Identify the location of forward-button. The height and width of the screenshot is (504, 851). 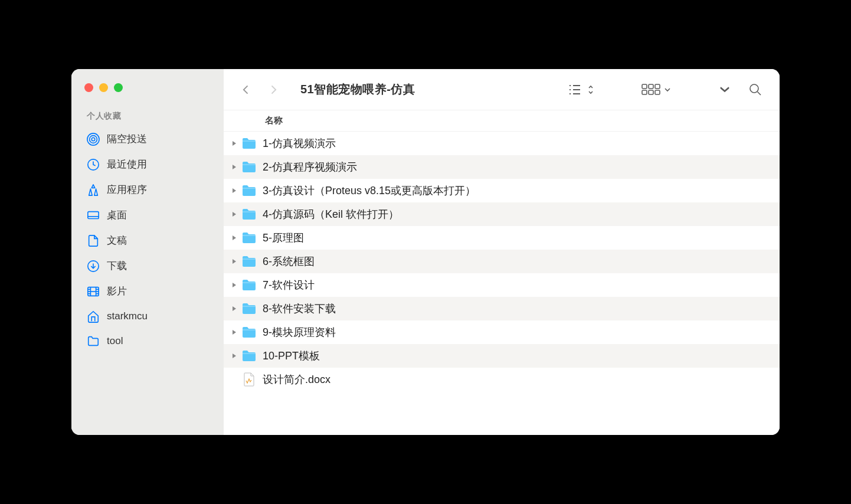
(273, 90).